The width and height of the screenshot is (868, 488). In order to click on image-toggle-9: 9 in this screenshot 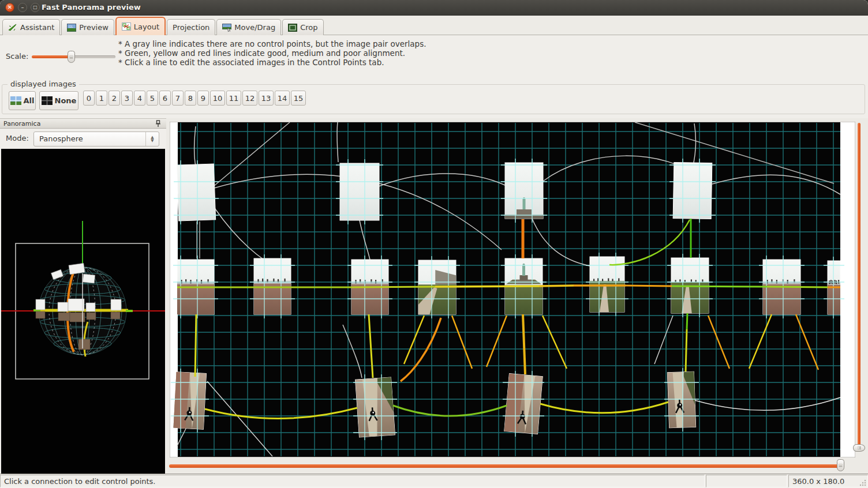, I will do `click(203, 98)`.